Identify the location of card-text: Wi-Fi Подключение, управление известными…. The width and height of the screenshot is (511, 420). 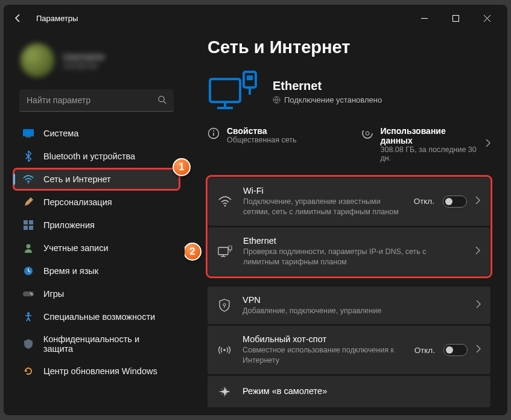
(323, 202).